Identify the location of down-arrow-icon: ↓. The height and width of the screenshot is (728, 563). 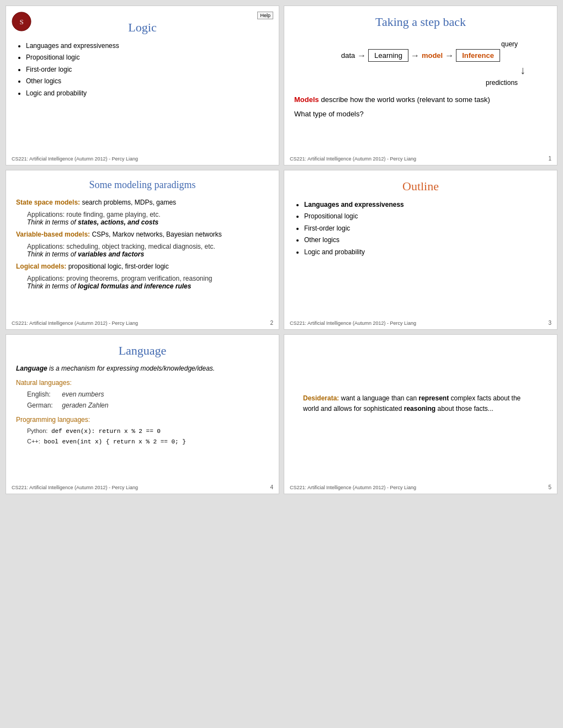
(523, 71).